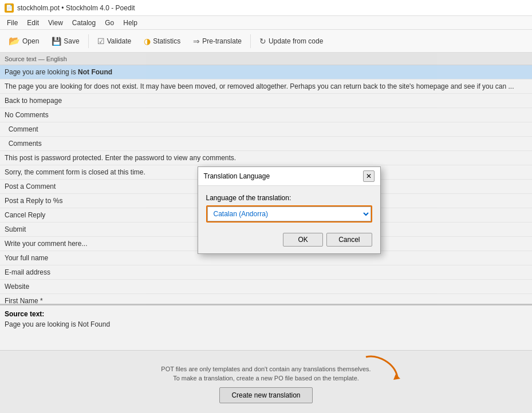 This screenshot has width=532, height=413. Describe the element at coordinates (167, 41) in the screenshot. I see `statistics-label: Statistics` at that location.